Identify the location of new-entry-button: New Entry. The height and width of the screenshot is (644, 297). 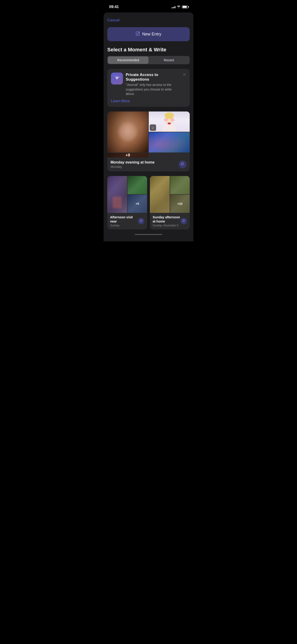
(148, 34).